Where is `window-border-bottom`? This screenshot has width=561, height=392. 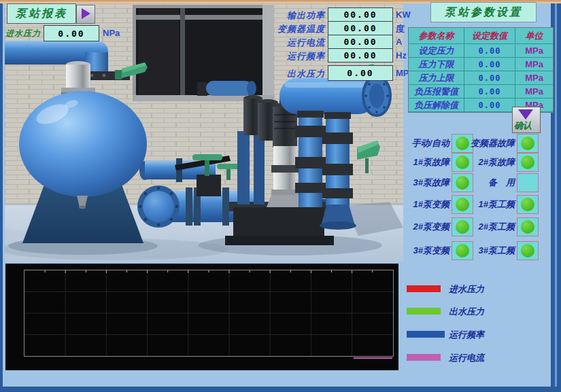
window-border-bottom is located at coordinates (280, 389).